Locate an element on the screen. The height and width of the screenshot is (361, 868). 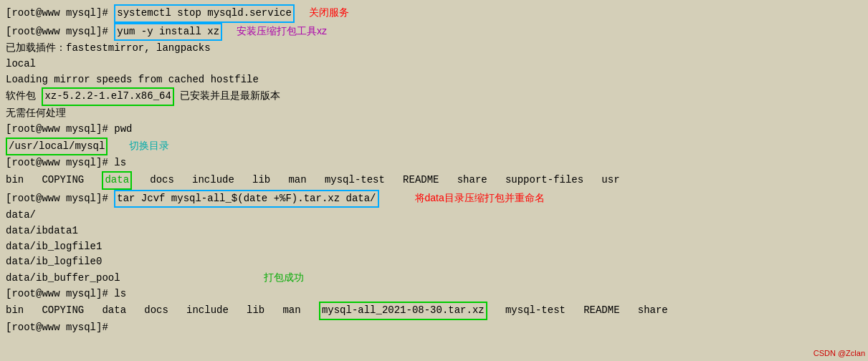
line-10: [root@www mysql]# ls is located at coordinates (434, 163).